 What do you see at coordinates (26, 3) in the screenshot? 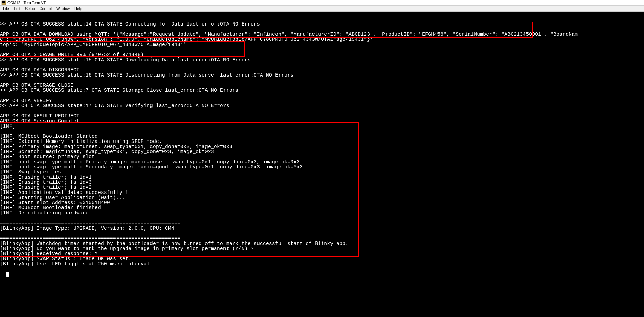
I see `window-title: COM12 - Tera Term VT` at bounding box center [26, 3].